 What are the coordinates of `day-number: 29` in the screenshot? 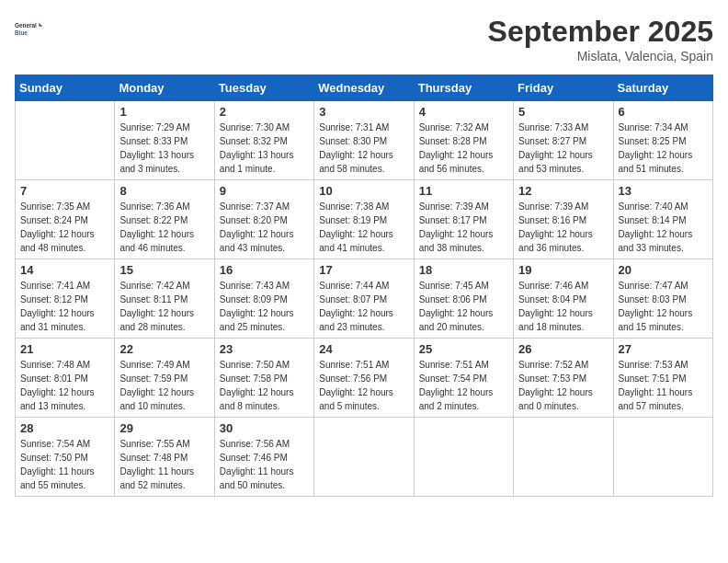 It's located at (164, 429).